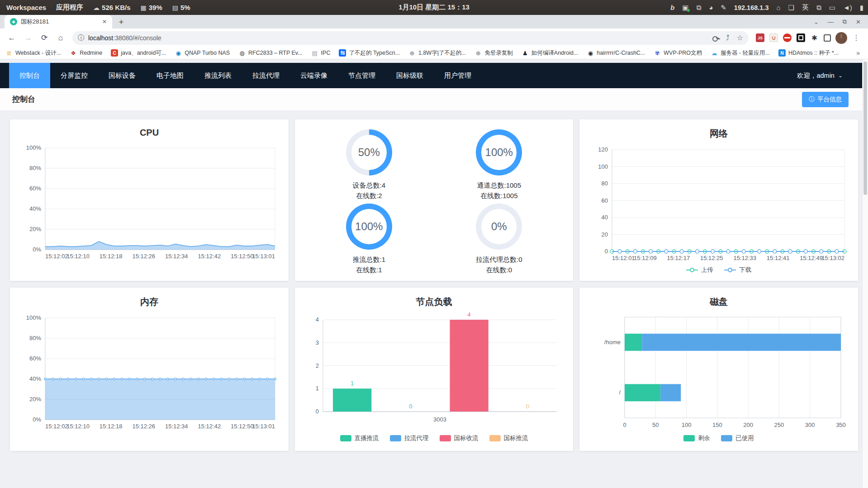  What do you see at coordinates (138, 53) in the screenshot?
I see `bookmark-java-android: Cjava、android可...` at bounding box center [138, 53].